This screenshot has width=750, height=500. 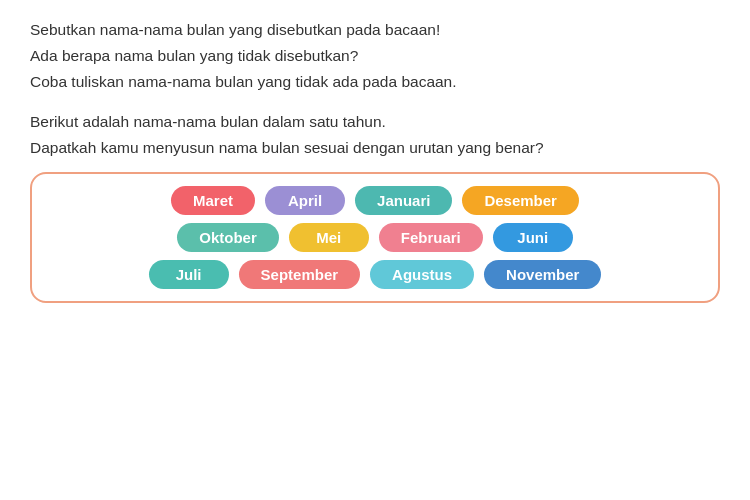 What do you see at coordinates (375, 122) in the screenshot?
I see `text-line4: Berikut adalah nama-nama bulan dalam sat…` at bounding box center [375, 122].